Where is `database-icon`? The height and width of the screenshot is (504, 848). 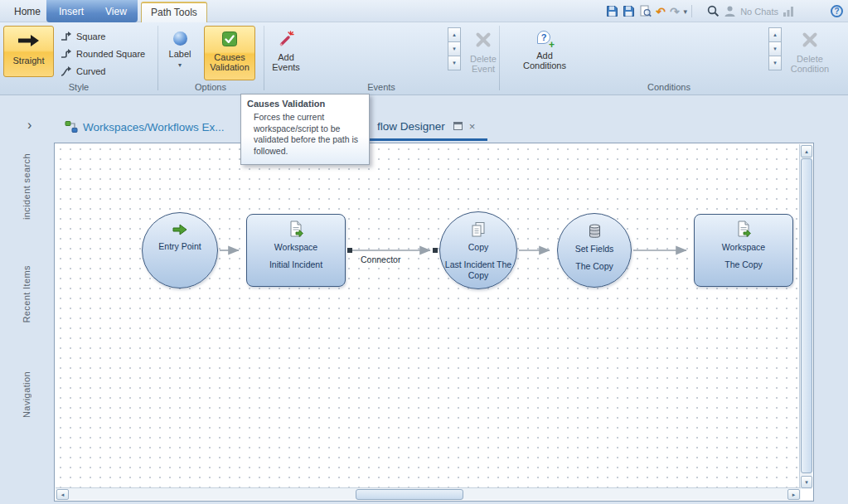
database-icon is located at coordinates (595, 232).